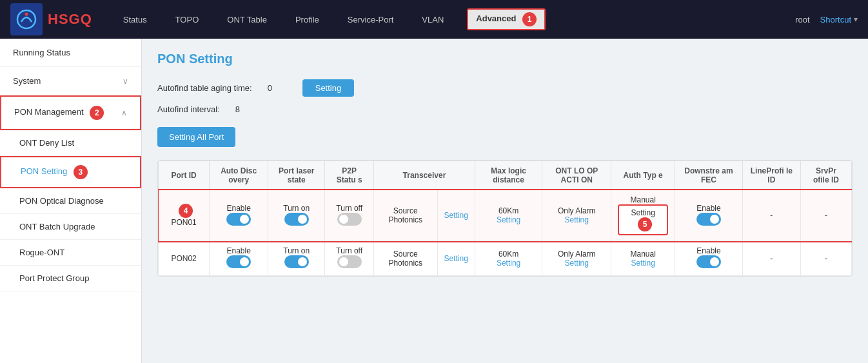  Describe the element at coordinates (424, 175) in the screenshot. I see `col-transceiver: Transceiver` at that location.